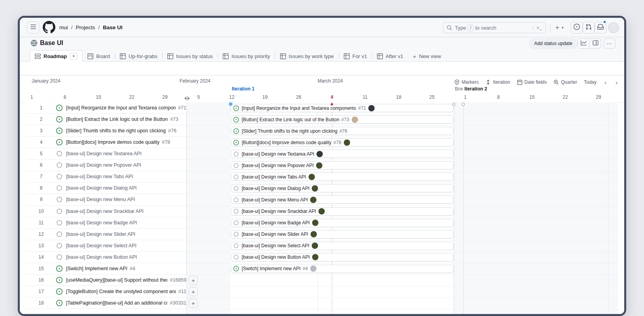  Describe the element at coordinates (584, 43) in the screenshot. I see `graph-icon` at that location.